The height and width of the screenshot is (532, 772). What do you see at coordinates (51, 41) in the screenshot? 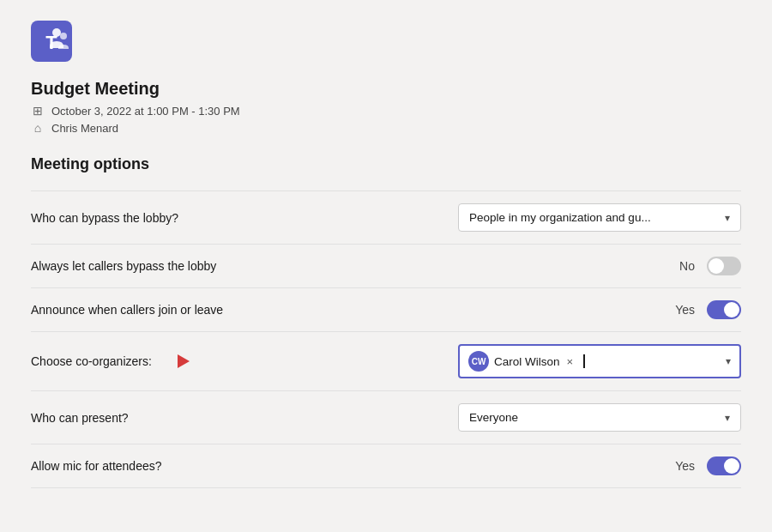
I see `teams-logo-icon: T` at bounding box center [51, 41].